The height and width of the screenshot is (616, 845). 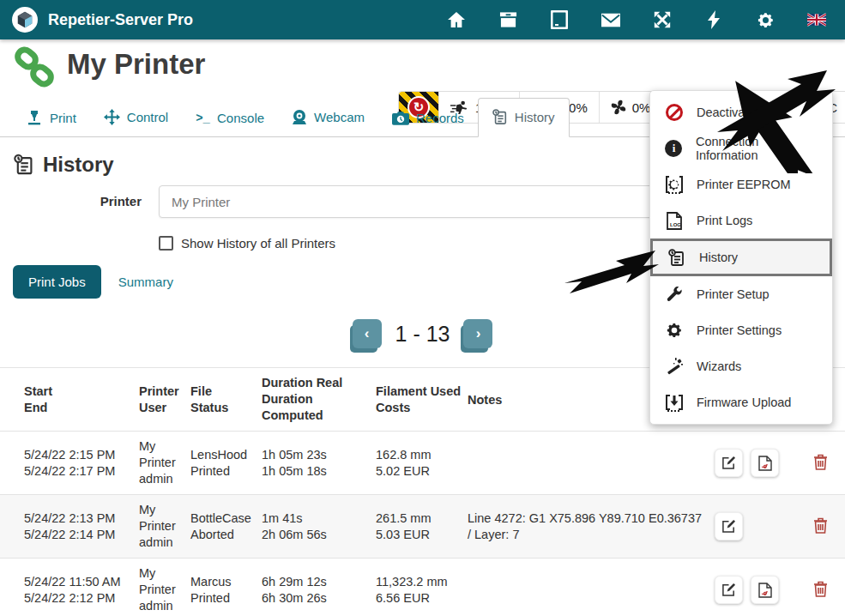 What do you see at coordinates (674, 184) in the screenshot?
I see `eeprom-chip-icon` at bounding box center [674, 184].